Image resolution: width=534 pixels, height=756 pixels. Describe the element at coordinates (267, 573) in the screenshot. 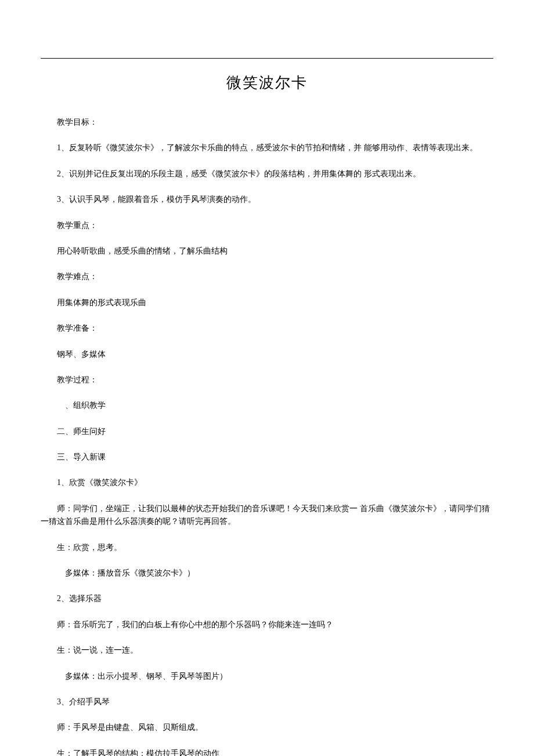

I see `step-1-media: 多媒体：播放音乐《微笑波尔卡》）` at that location.